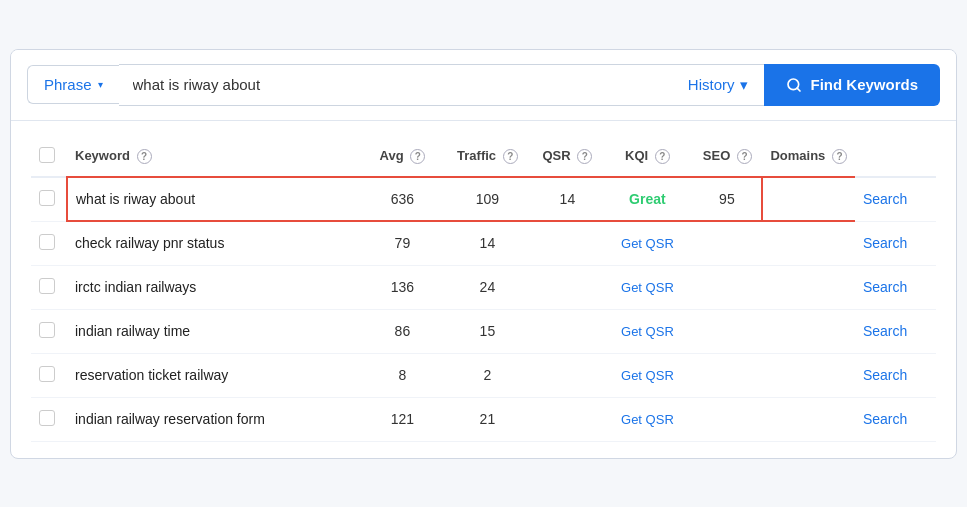  I want to click on find-keywords-label: Find Keywords, so click(864, 84).